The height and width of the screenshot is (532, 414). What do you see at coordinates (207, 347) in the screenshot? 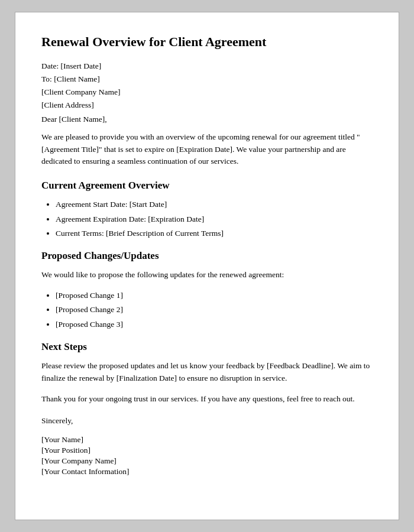
I see `section-heading-next-steps: Next Steps` at bounding box center [207, 347].